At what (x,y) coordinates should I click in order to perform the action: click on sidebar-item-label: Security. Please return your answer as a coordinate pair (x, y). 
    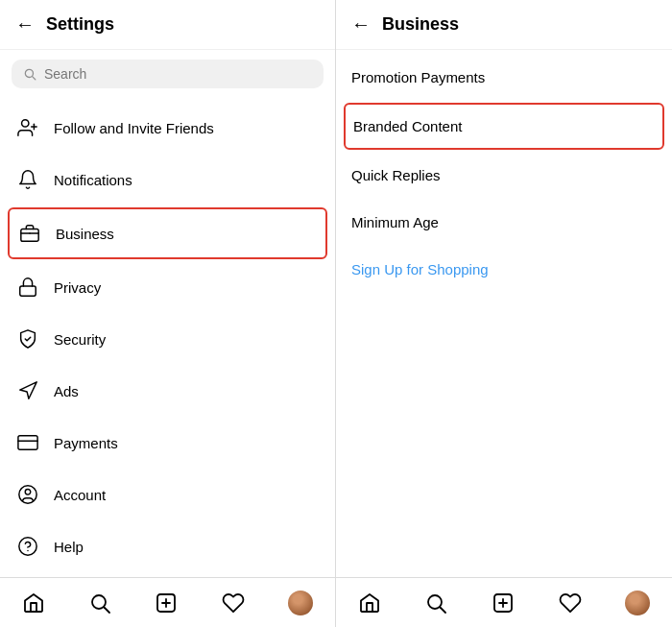
    Looking at the image, I should click on (80, 340).